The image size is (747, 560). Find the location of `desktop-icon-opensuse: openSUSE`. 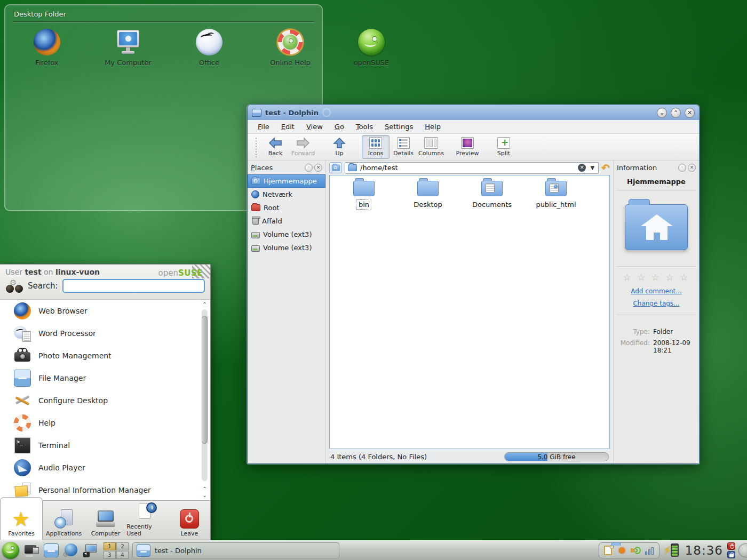

desktop-icon-opensuse: openSUSE is located at coordinates (371, 48).